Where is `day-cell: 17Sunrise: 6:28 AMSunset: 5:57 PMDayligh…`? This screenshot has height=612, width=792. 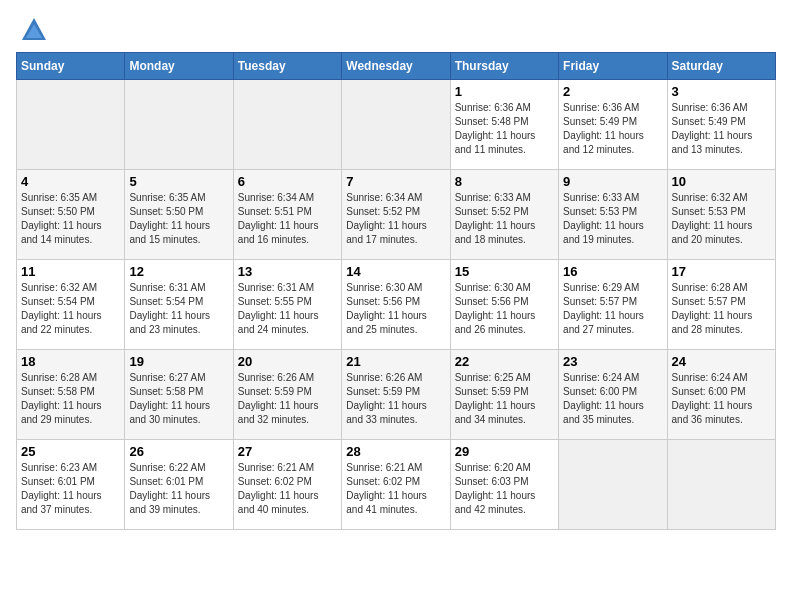
day-cell: 17Sunrise: 6:28 AMSunset: 5:57 PMDayligh… is located at coordinates (721, 305).